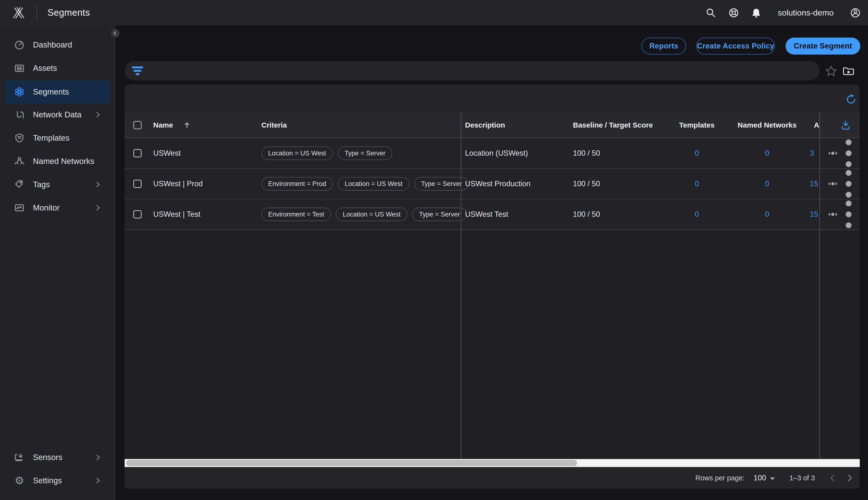  What do you see at coordinates (492, 153) in the screenshot?
I see `table-row: USWest Location = US West Type = Server …` at bounding box center [492, 153].